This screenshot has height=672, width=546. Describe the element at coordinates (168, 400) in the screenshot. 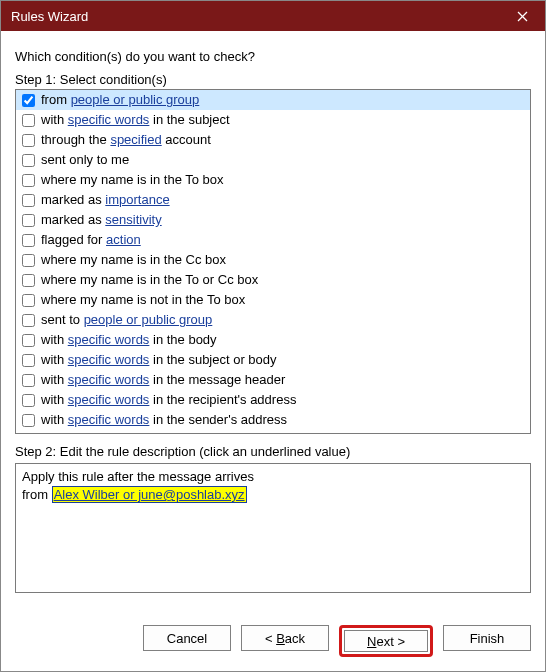

I see `condition-text: with specific words in the recipient's a…` at that location.